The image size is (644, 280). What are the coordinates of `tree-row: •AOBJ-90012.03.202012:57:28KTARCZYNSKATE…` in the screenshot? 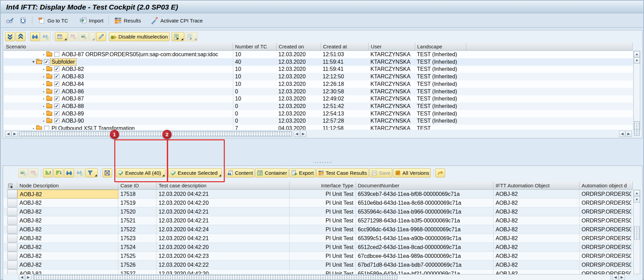 It's located at (318, 121).